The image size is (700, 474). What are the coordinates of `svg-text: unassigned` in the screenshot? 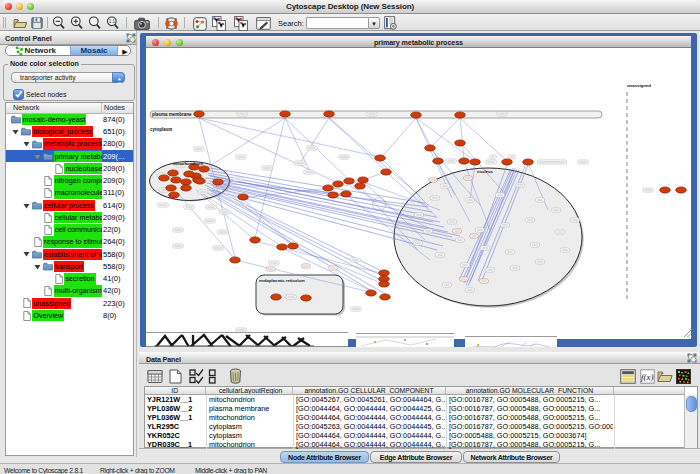 It's located at (639, 86).